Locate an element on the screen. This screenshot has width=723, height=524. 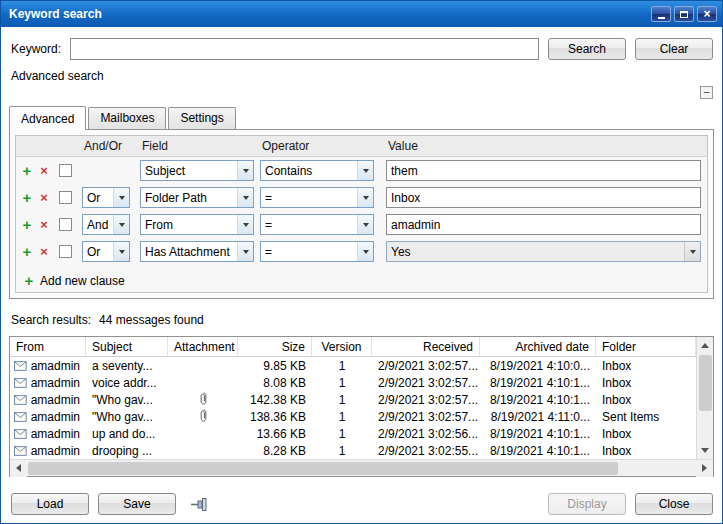
result-row: amadmin a seventy... 9.85 KB 1 2/9/2021 … is located at coordinates (353, 366).